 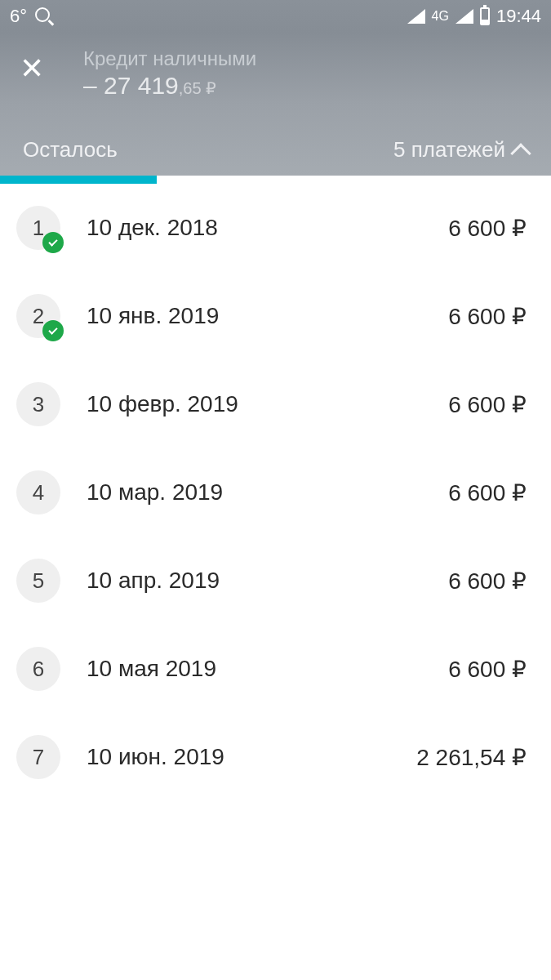 I want to click on payments-count: 5 платежей, so click(x=449, y=150).